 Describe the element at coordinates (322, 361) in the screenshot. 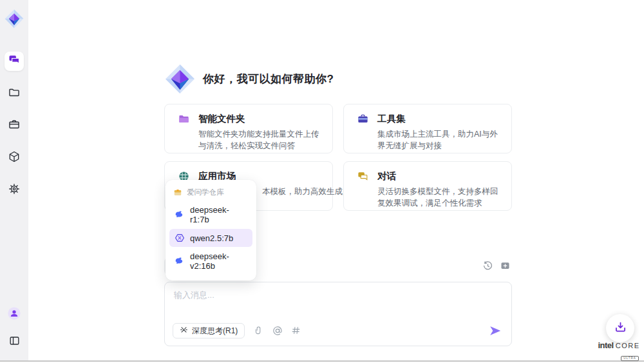

I see `window-bottom-edge` at that location.